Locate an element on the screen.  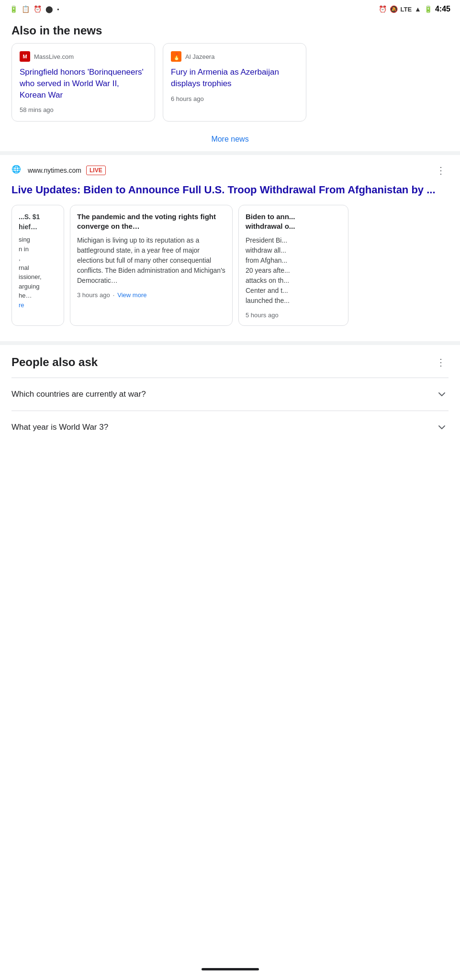
also-in-news-title: Also in the news is located at coordinates (230, 30).